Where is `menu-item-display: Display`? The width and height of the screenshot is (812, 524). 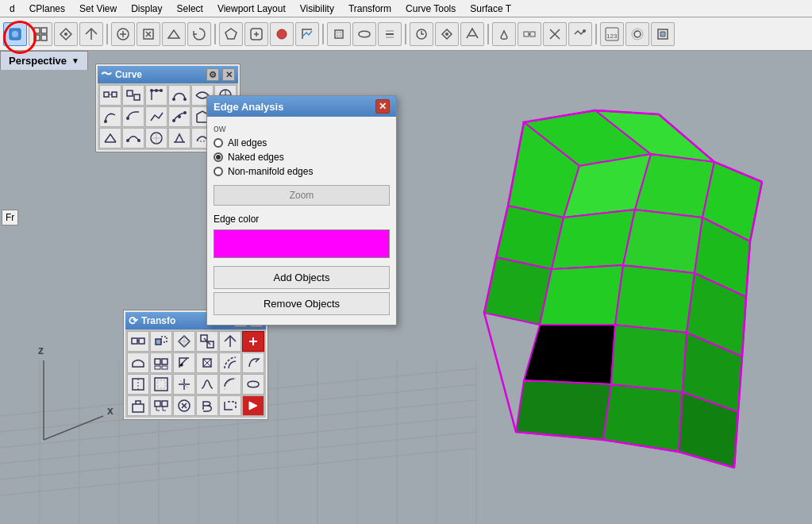
menu-item-display: Display is located at coordinates (146, 9).